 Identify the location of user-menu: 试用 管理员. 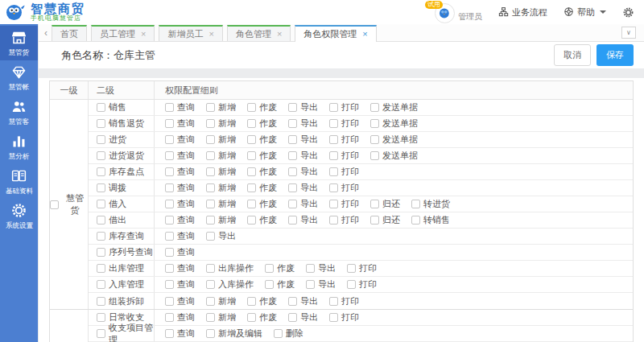
(459, 13).